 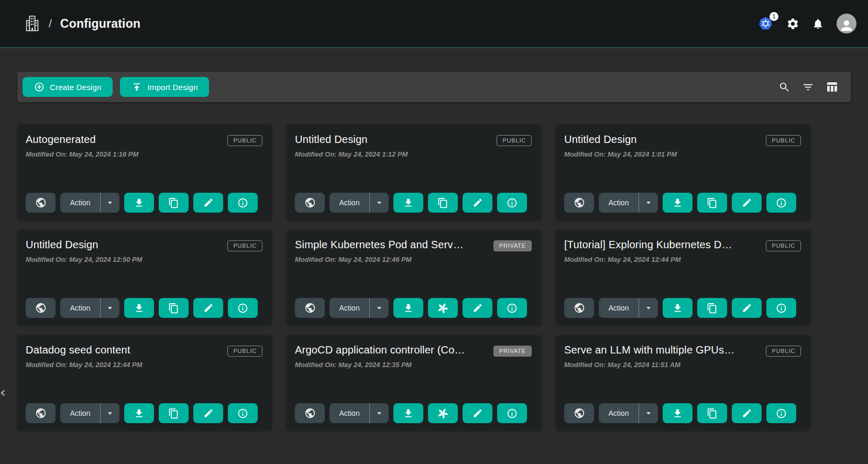 What do you see at coordinates (139, 308) in the screenshot?
I see `download-icon` at bounding box center [139, 308].